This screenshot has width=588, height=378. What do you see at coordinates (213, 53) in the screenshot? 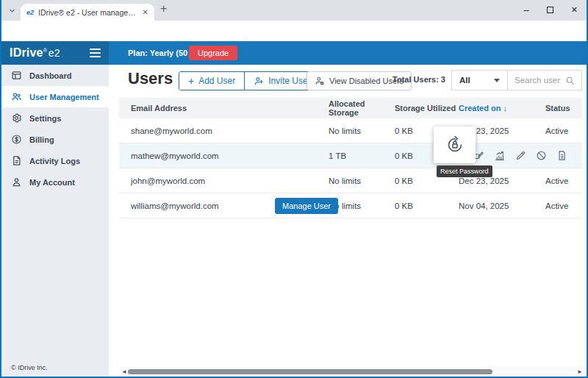
I see `upgrade-button: Upgrade` at bounding box center [213, 53].